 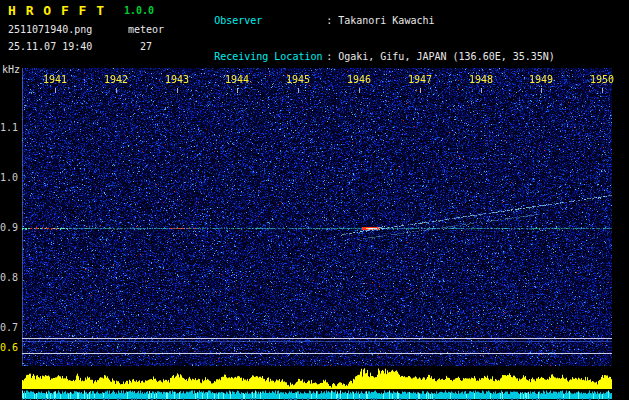 I want to click on y-tick-label: 0.8, so click(x=9, y=278).